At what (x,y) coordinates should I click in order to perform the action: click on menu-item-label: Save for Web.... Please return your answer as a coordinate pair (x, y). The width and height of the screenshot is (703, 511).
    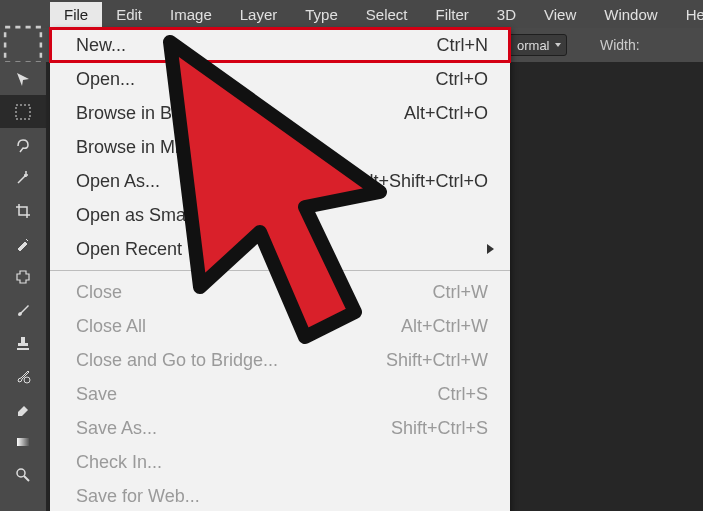
    Looking at the image, I should click on (138, 496).